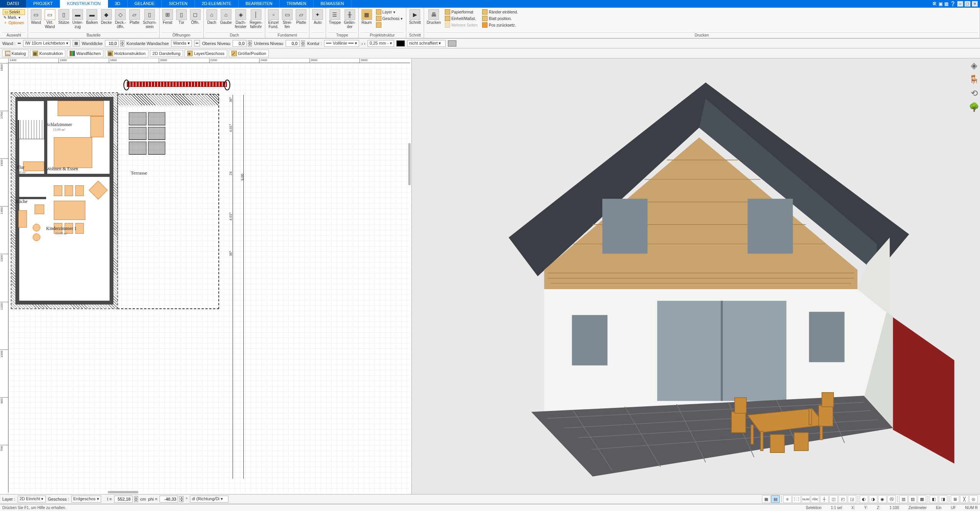 This screenshot has width=980, height=511. Describe the element at coordinates (787, 499) in the screenshot. I see `ib-3: ≡` at that location.